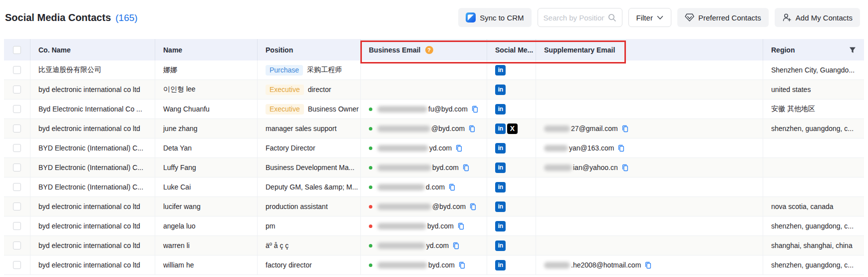  I want to click on header-name: Name, so click(206, 50).